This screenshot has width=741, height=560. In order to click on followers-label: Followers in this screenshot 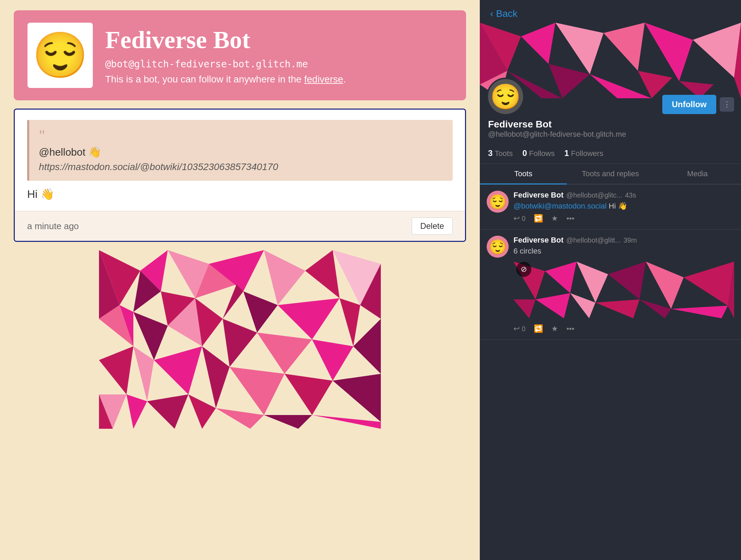, I will do `click(587, 154)`.